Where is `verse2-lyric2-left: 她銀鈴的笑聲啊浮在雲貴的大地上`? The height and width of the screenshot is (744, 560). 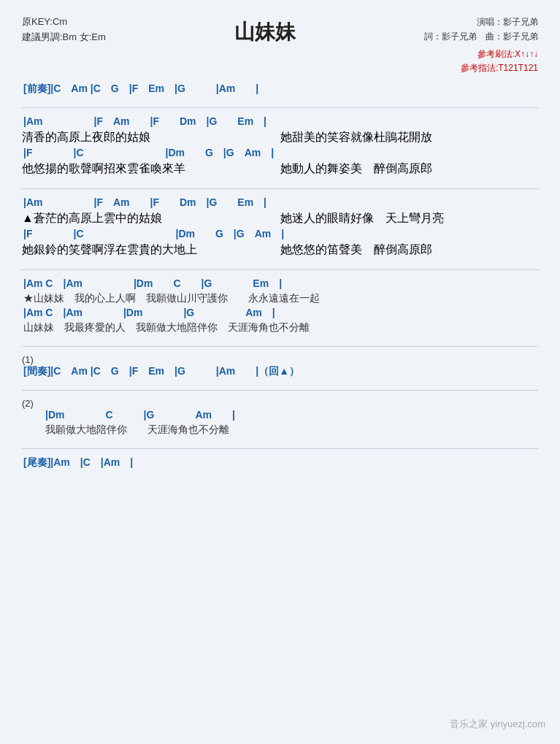
verse2-lyric2-left: 她銀鈴的笑聲啊浮在雲貴的大地上 is located at coordinates (151, 250).